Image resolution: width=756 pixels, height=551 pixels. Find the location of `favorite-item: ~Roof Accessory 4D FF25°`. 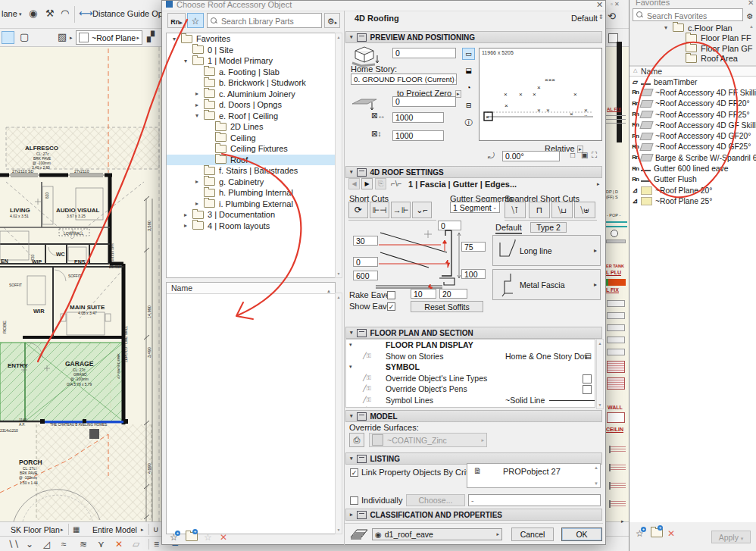

favorite-item: ~Roof Accessory 4D FF25° is located at coordinates (692, 114).